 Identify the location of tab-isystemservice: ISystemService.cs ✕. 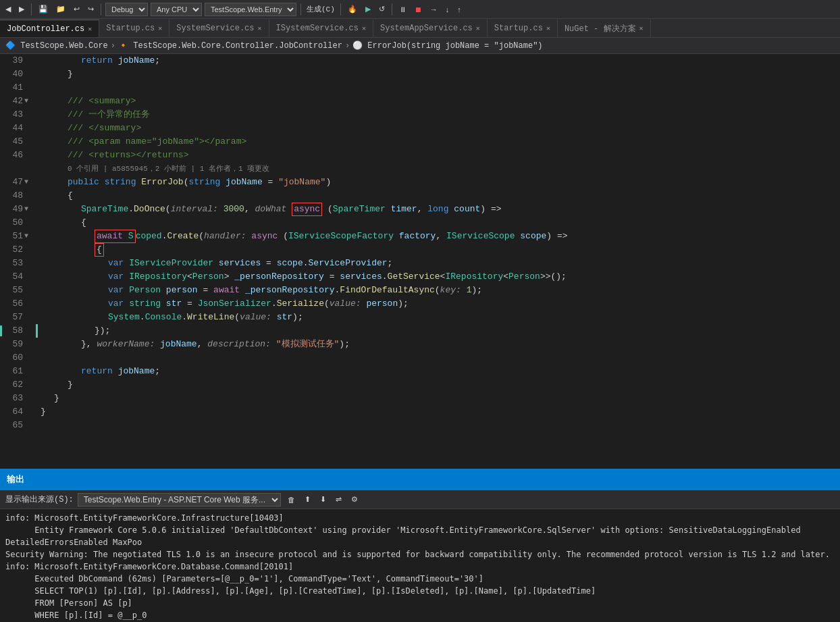
(321, 28).